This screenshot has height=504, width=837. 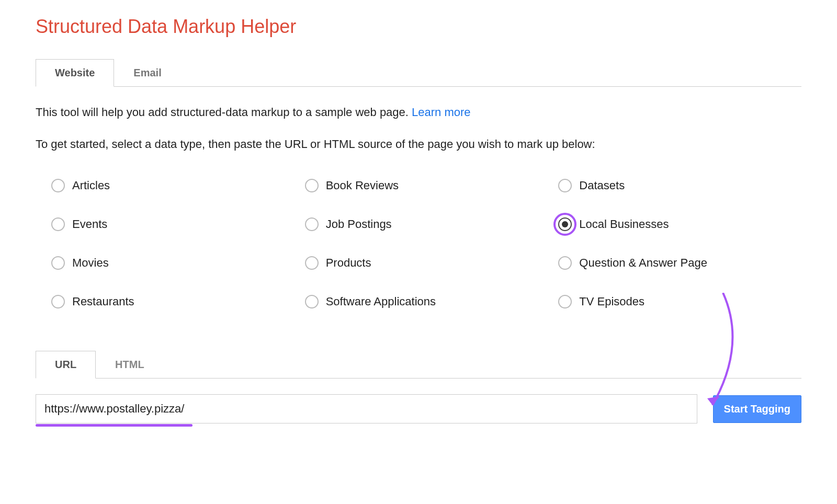 I want to click on page-title: Structured Data Markup Helper, so click(x=418, y=27).